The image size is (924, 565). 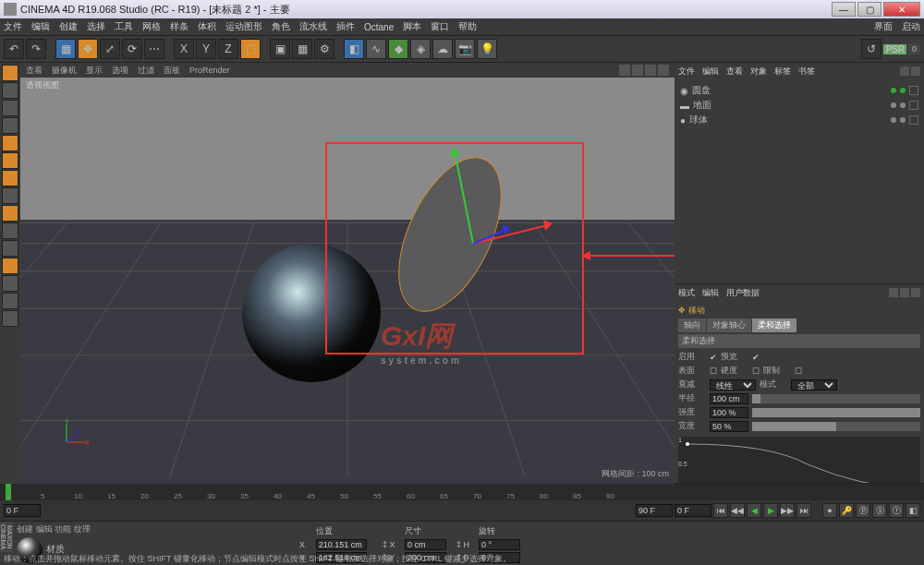 What do you see at coordinates (34, 70) in the screenshot?
I see `vp-menu-view: 查看` at bounding box center [34, 70].